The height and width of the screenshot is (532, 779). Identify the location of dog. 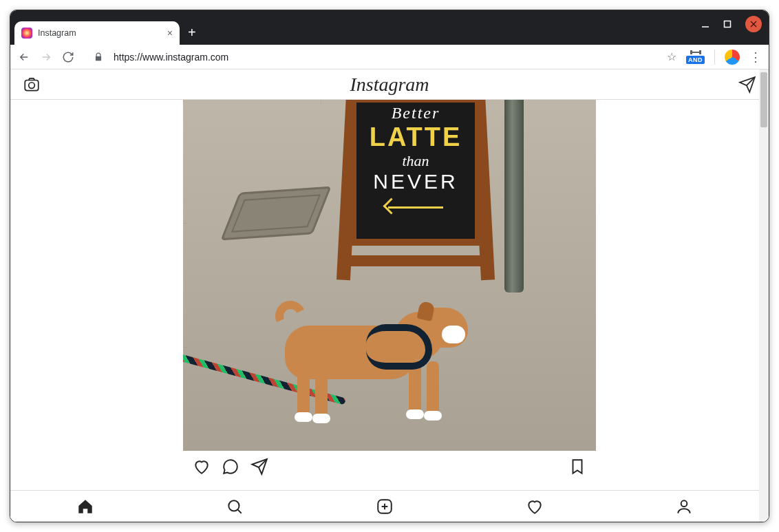
(357, 360).